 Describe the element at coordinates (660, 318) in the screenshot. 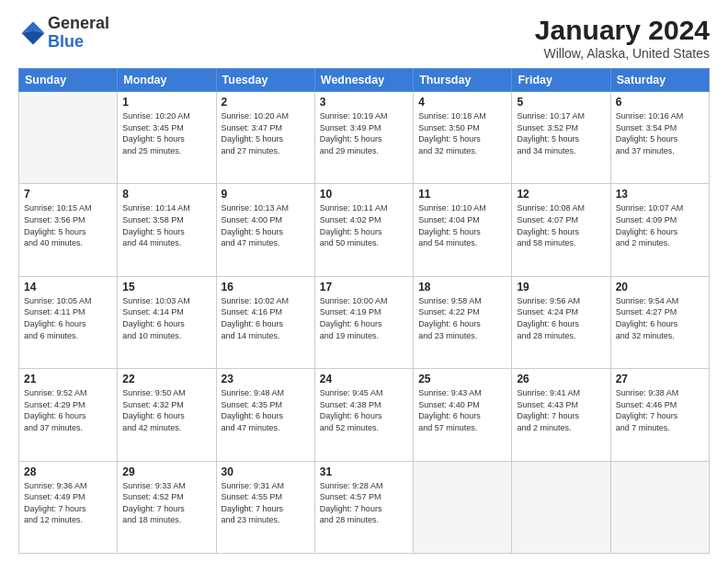

I see `day-info: Sunrise: 9:54 AM Sunset: 4:27 PM Dayligh…` at that location.